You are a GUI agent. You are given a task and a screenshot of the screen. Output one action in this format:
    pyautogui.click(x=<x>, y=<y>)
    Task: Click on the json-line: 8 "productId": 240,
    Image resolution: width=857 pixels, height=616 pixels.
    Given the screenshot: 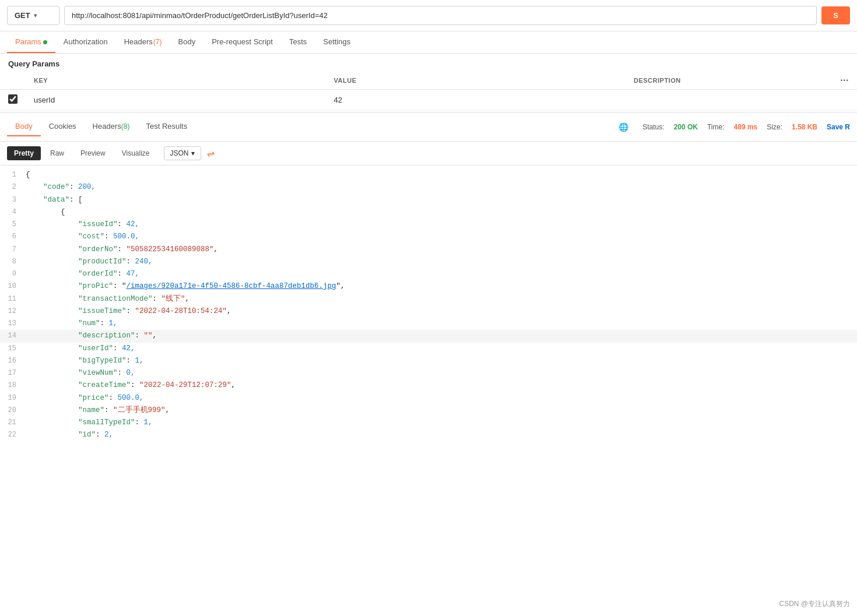 What is the action you would take?
    pyautogui.click(x=428, y=262)
    